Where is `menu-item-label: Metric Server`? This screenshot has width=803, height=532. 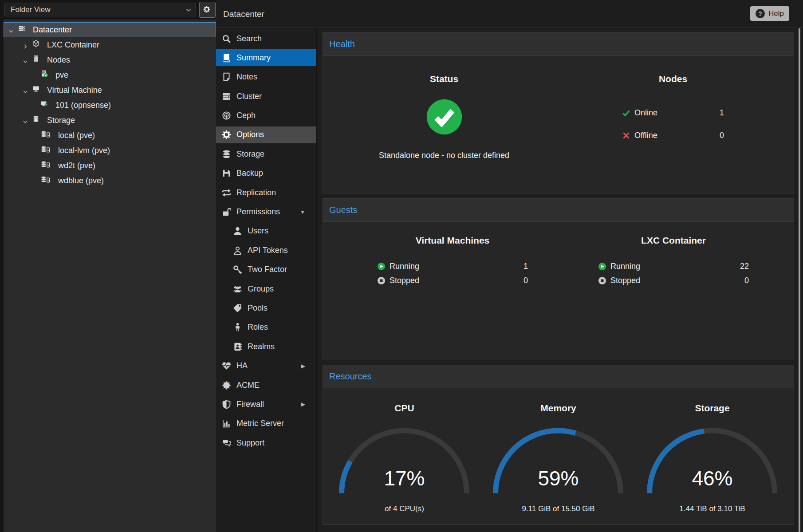 menu-item-label: Metric Server is located at coordinates (260, 423).